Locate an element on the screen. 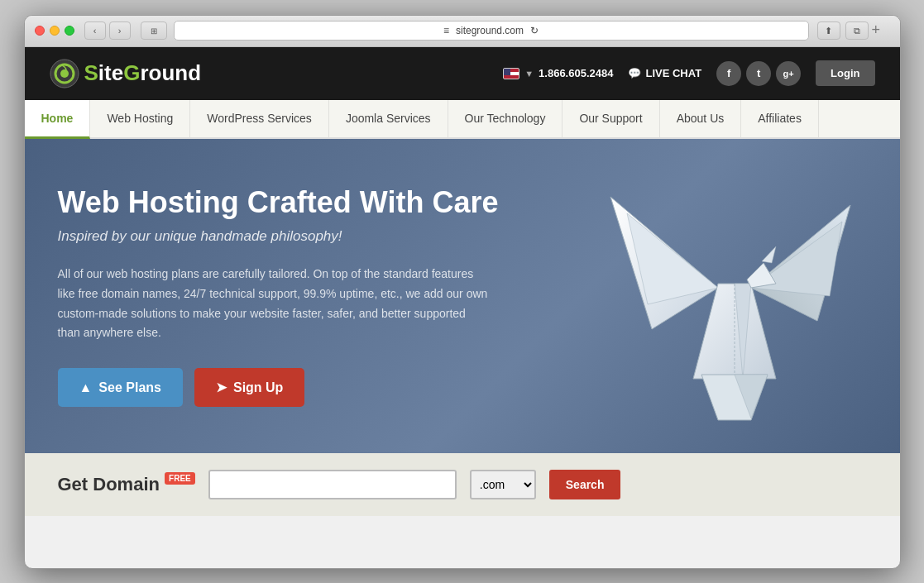 The height and width of the screenshot is (583, 924). plans-icon: ▲ is located at coordinates (86, 388).